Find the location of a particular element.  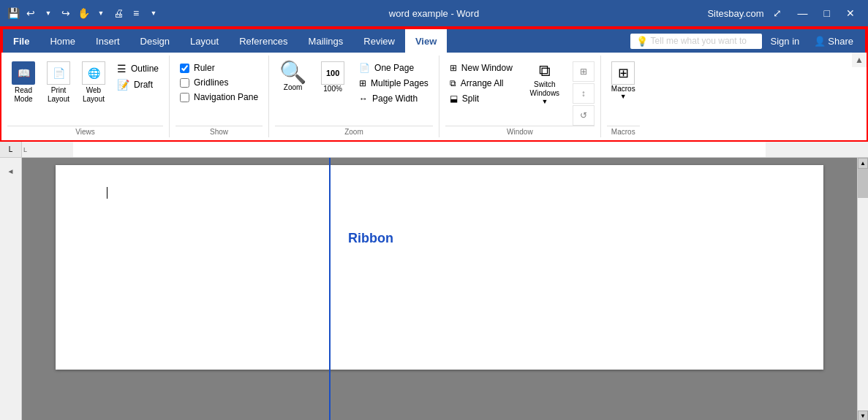

ruler-checkbox-label: Ruler is located at coordinates (219, 68).